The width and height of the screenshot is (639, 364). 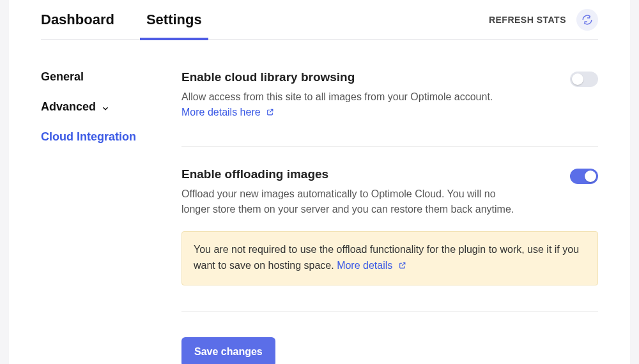 I want to click on sidebar-item-cloud-integration: Cloud Integration, so click(x=98, y=137).